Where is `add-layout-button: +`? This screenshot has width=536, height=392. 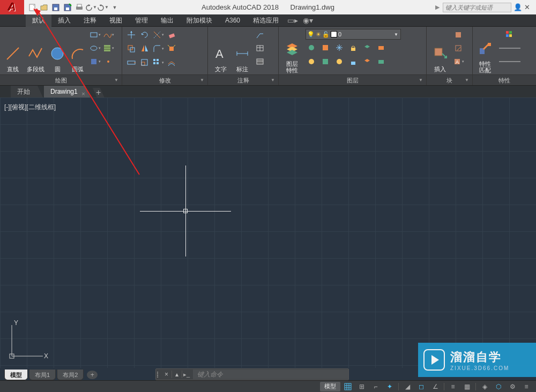
add-layout-button: + is located at coordinates (92, 375).